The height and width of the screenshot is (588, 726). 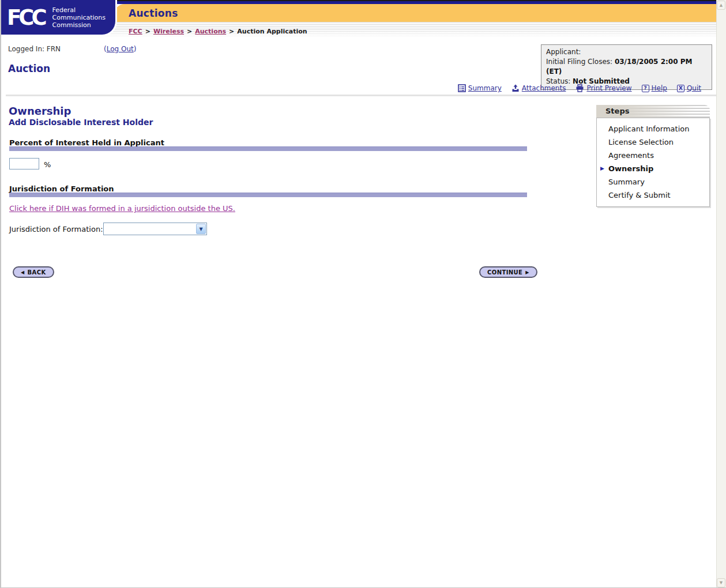 What do you see at coordinates (653, 168) in the screenshot?
I see `step-item-ownership: ▶ Ownership` at bounding box center [653, 168].